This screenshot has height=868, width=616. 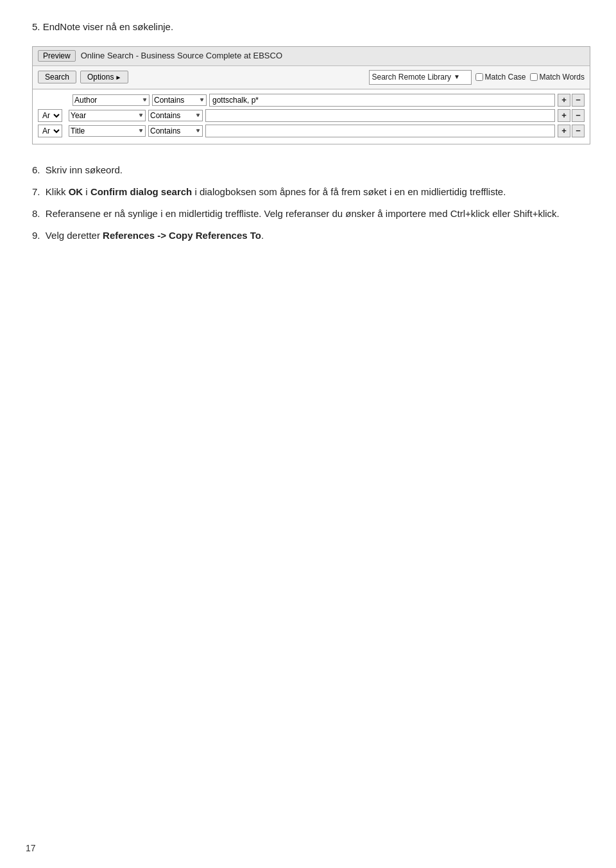 I want to click on row1-cond-select: Contains, so click(x=180, y=100).